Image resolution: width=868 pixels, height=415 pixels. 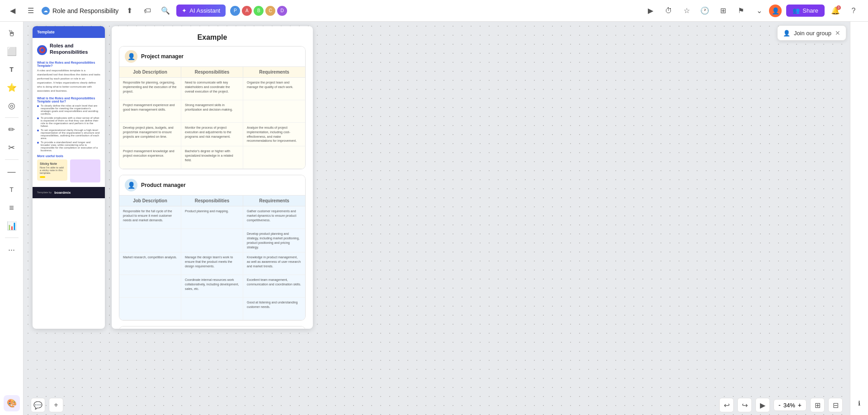 What do you see at coordinates (274, 135) in the screenshot?
I see `pm-req-3: Analyze the results of project implement…` at bounding box center [274, 135].